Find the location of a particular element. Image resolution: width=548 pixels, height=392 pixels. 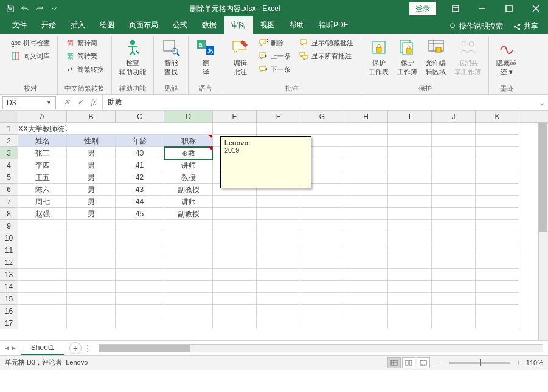

minimize-icon is located at coordinates (482, 9).